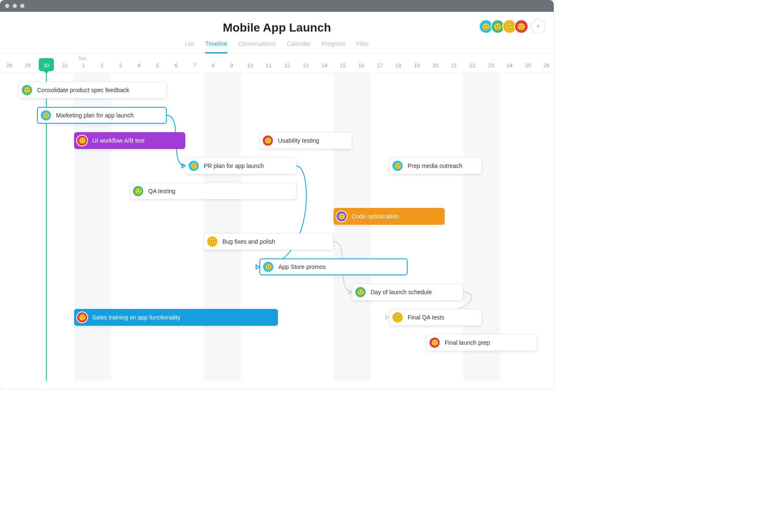 The width and height of the screenshot is (758, 532). What do you see at coordinates (521, 27) in the screenshot?
I see `member-avatar: 🙂` at bounding box center [521, 27].